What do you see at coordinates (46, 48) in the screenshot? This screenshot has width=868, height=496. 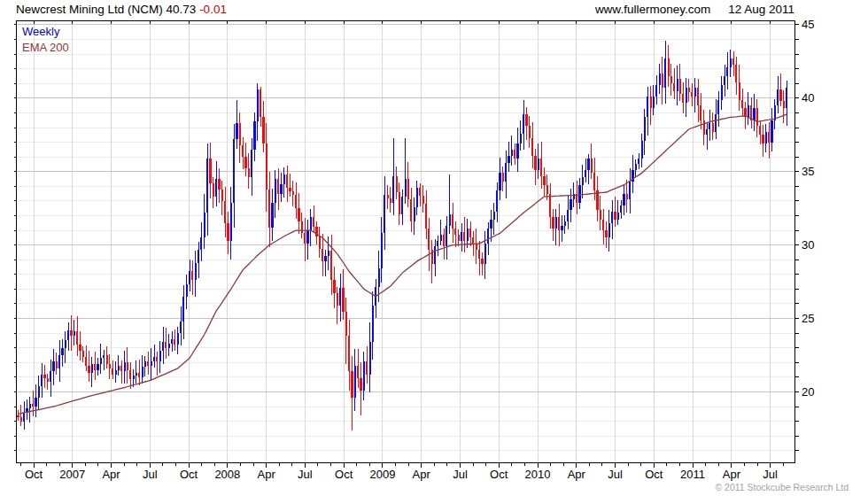 I see `legend-ema-label: EMA 200` at bounding box center [46, 48].